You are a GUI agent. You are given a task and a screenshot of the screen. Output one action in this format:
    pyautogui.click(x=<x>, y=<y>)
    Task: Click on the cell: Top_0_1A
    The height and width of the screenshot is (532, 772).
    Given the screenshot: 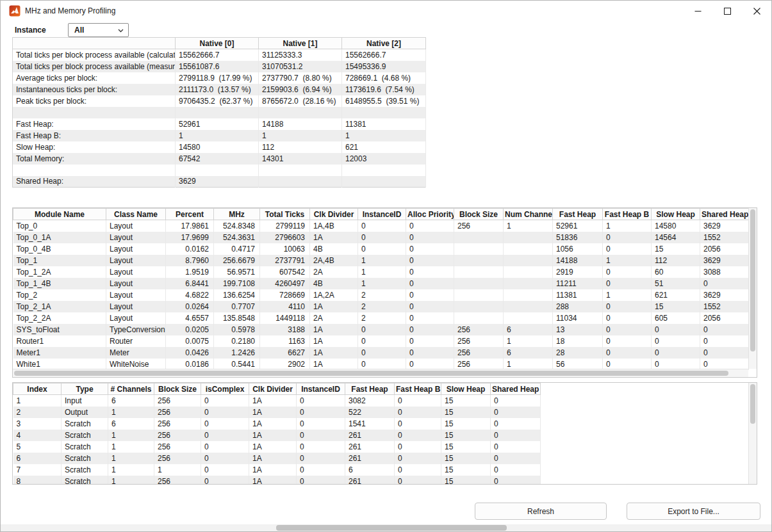 What is the action you would take?
    pyautogui.click(x=60, y=238)
    